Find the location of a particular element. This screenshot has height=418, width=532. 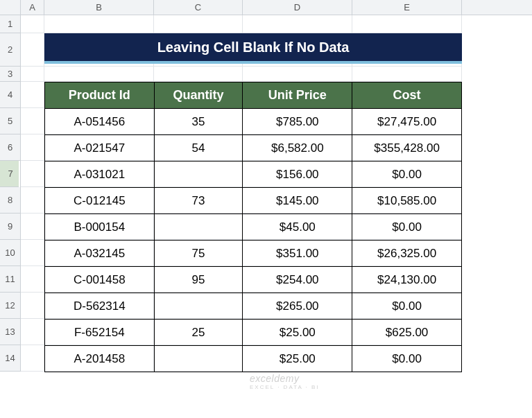

cell-product-id: C-012145 is located at coordinates (100, 201).